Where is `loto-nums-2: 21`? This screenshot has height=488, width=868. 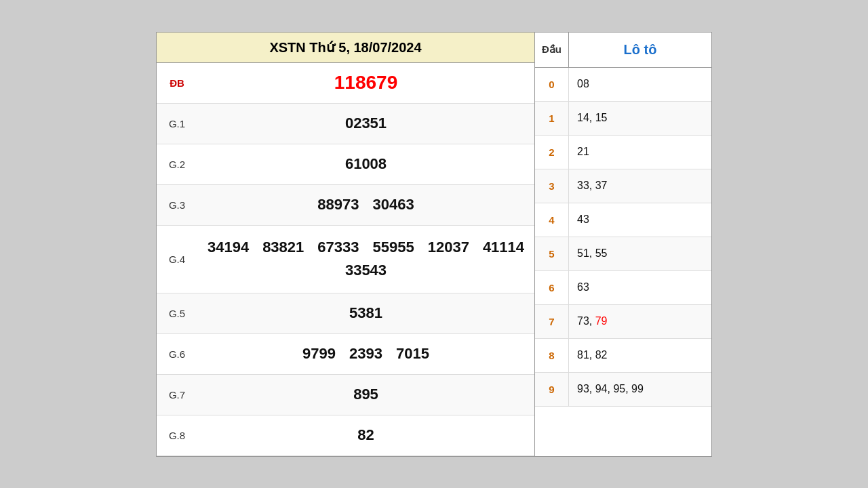 loto-nums-2: 21 is located at coordinates (640, 152).